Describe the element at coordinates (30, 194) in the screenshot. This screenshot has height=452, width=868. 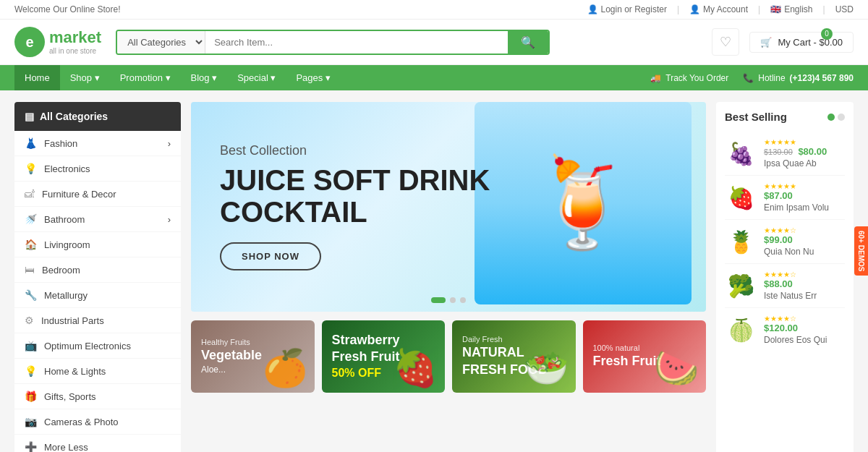
I see `furniture-icon: 🛋` at that location.